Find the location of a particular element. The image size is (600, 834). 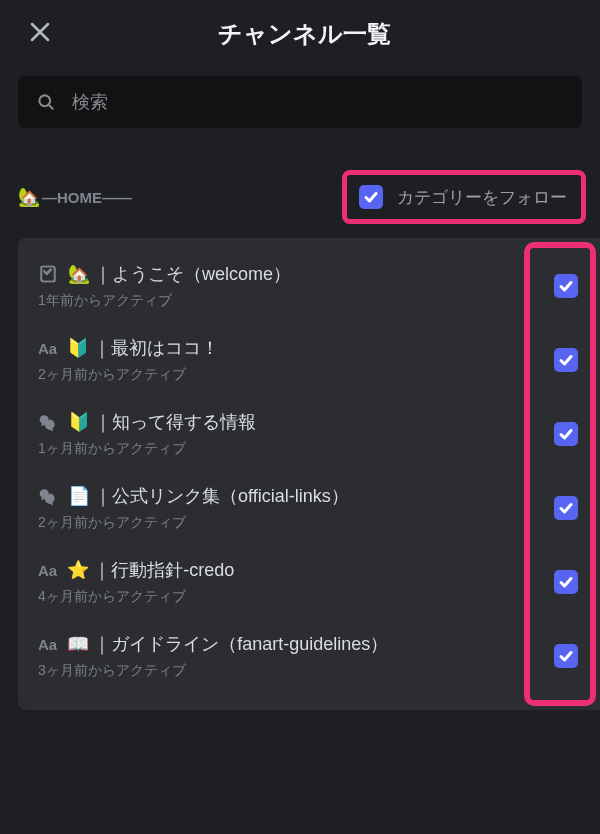

channel-info: Aa 📖 ｜ガイドライン（fanart-guidelines） 3ヶ月前からアク… is located at coordinates (291, 656).